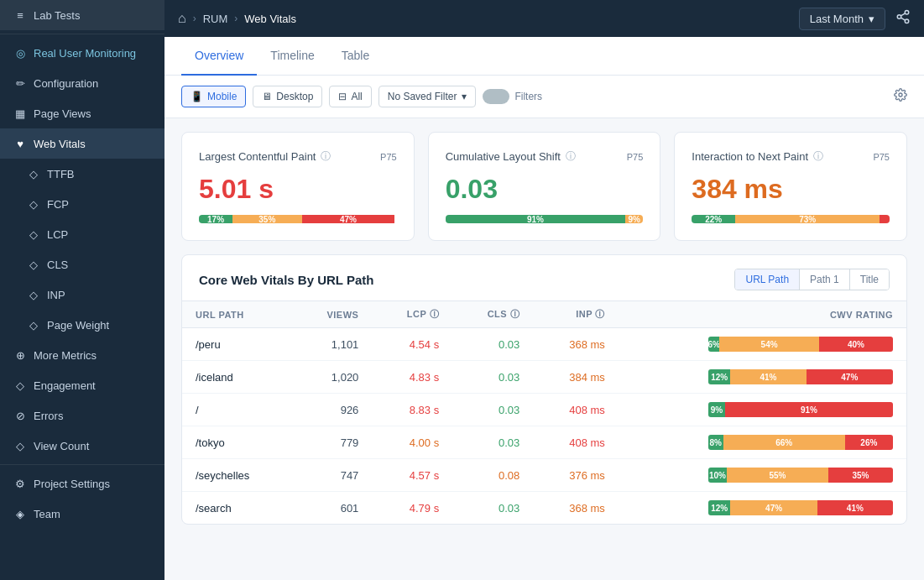  I want to click on sidebar-item-label: Web Vitals, so click(60, 144).